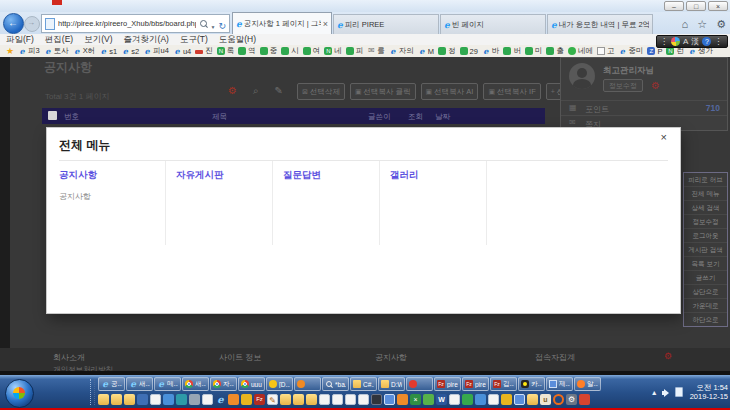  Describe the element at coordinates (272, 400) in the screenshot. I see `pencil-quick-icon: ✎` at that location.